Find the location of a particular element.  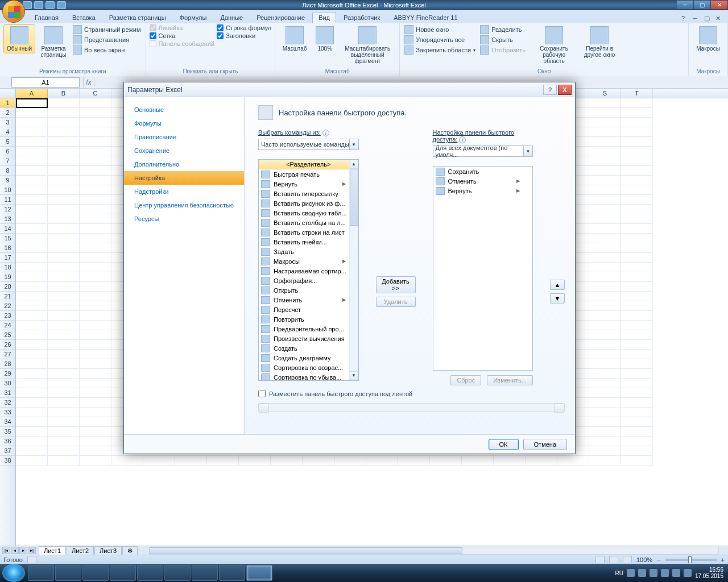

row-header: 35 is located at coordinates (8, 432).